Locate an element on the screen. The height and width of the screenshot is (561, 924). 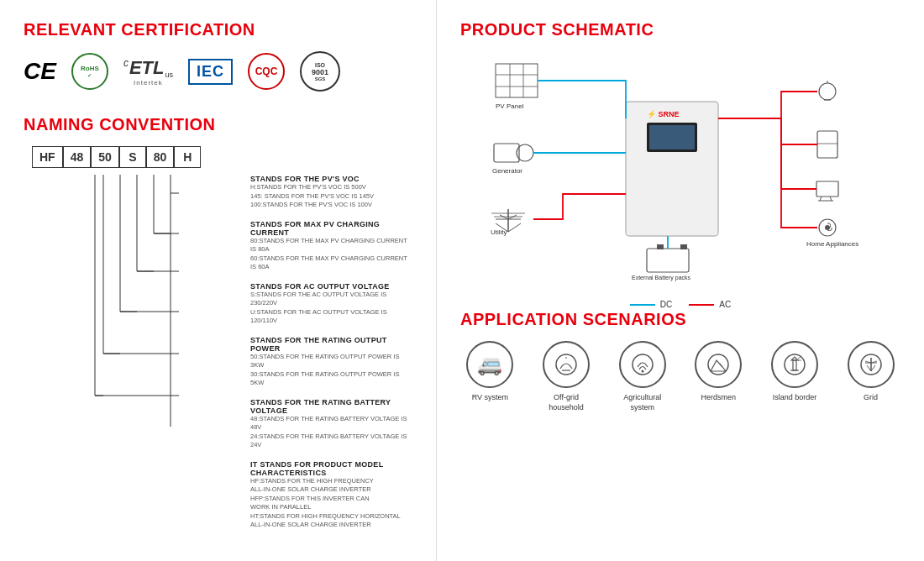
etl-cert: c ETL us Intertek is located at coordinates (148, 72).